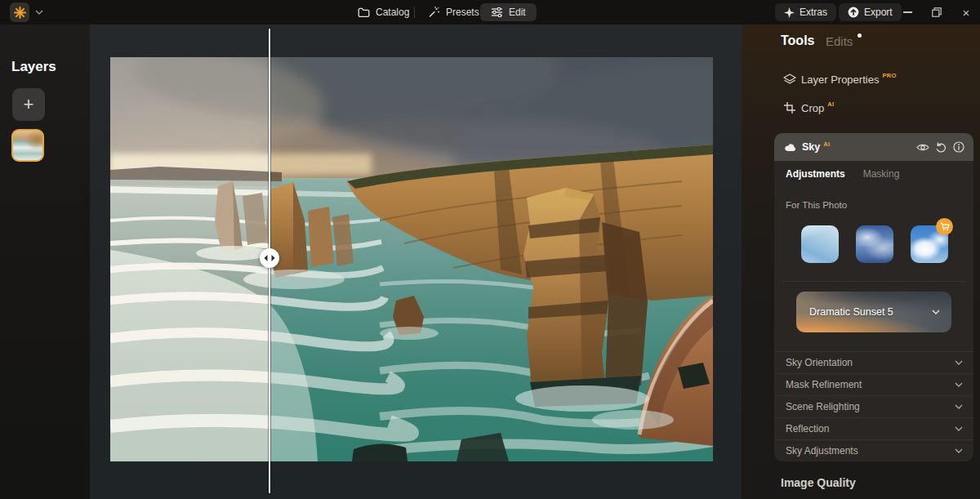 This screenshot has height=499, width=980. I want to click on tool-layer-properties: Layer Properties PRO, so click(874, 79).